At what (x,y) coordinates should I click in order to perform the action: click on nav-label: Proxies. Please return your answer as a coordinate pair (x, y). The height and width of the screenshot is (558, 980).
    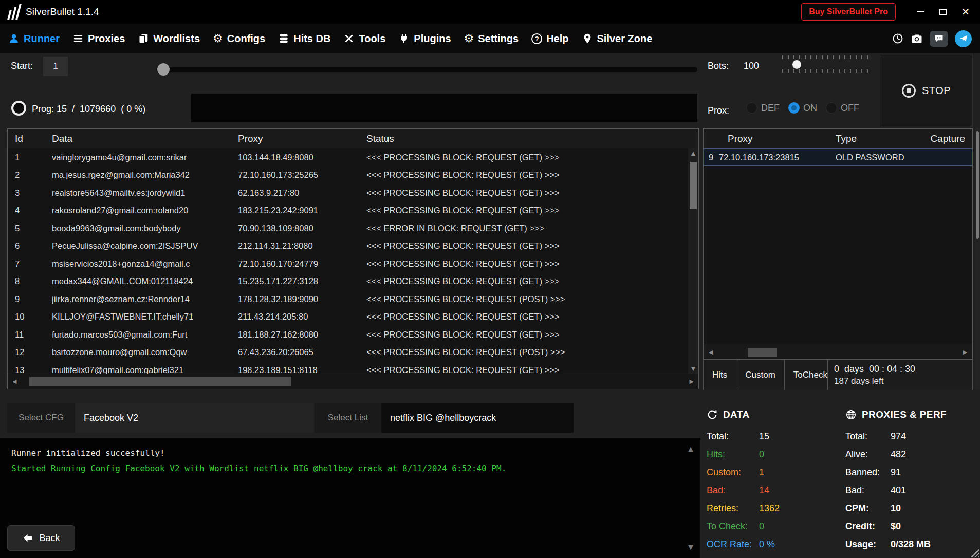
    Looking at the image, I should click on (106, 39).